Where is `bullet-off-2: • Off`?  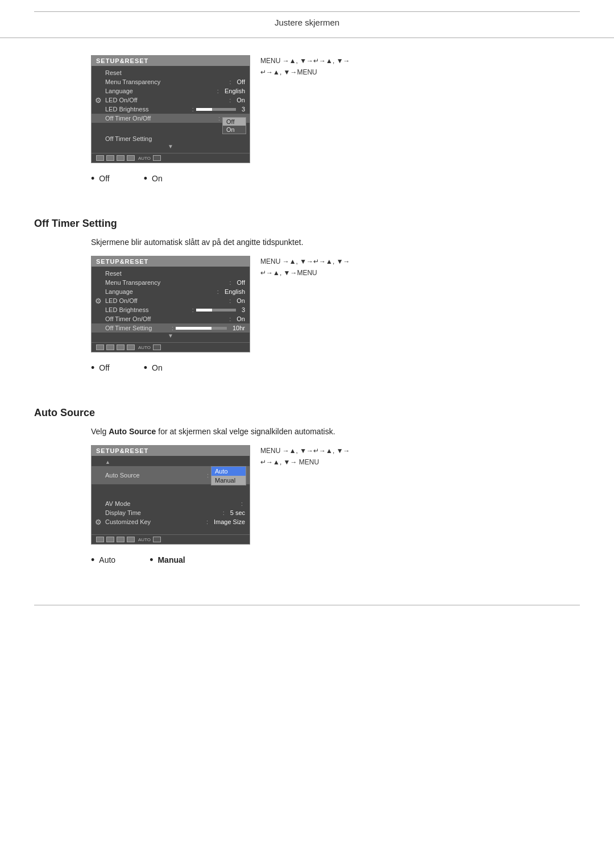
bullet-off-2: • Off is located at coordinates (100, 368).